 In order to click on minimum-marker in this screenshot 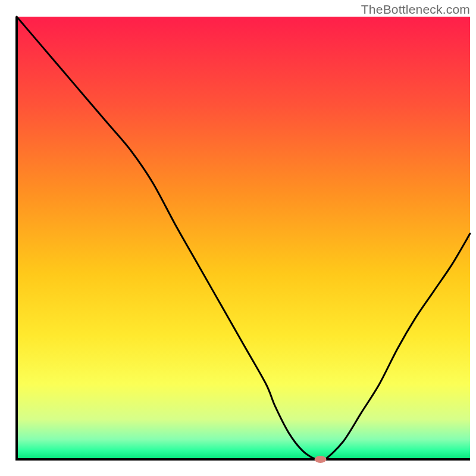, I will do `click(321, 459)`.